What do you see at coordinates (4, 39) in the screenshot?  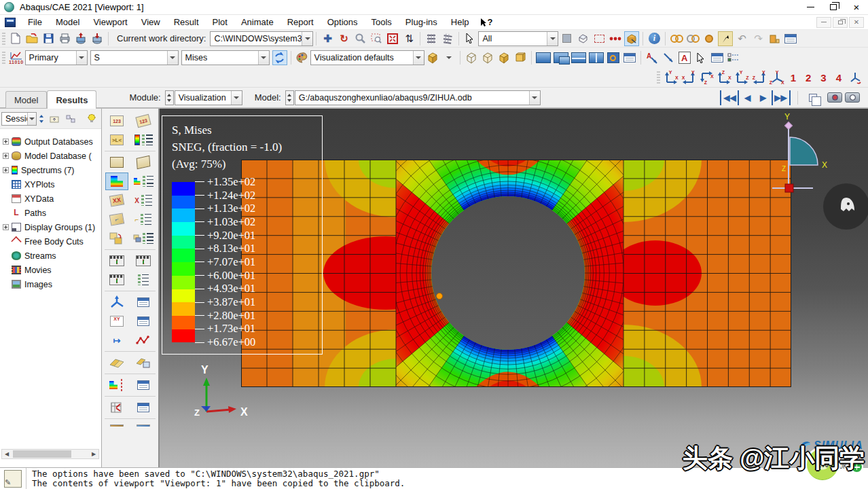 I see `toolbar-grip` at bounding box center [4, 39].